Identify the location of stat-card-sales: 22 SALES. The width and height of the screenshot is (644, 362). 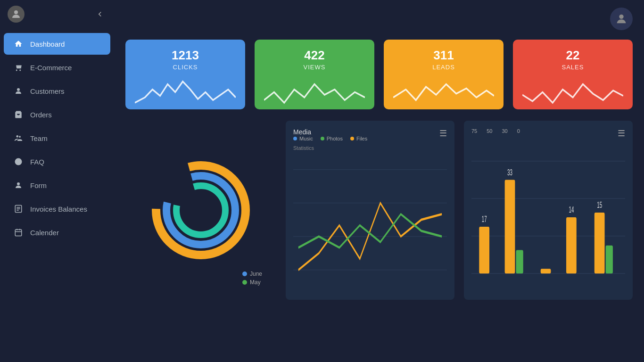
(573, 74).